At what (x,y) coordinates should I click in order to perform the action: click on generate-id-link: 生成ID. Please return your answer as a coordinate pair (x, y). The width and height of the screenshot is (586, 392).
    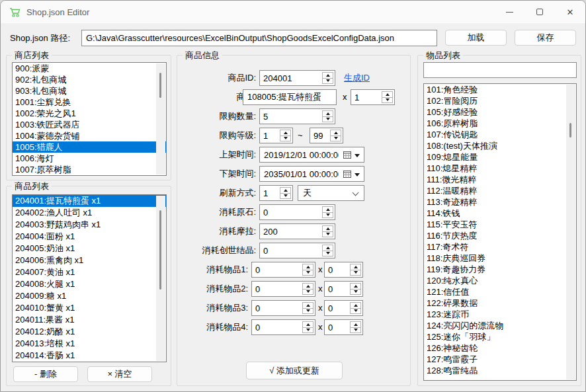
    Looking at the image, I should click on (357, 78).